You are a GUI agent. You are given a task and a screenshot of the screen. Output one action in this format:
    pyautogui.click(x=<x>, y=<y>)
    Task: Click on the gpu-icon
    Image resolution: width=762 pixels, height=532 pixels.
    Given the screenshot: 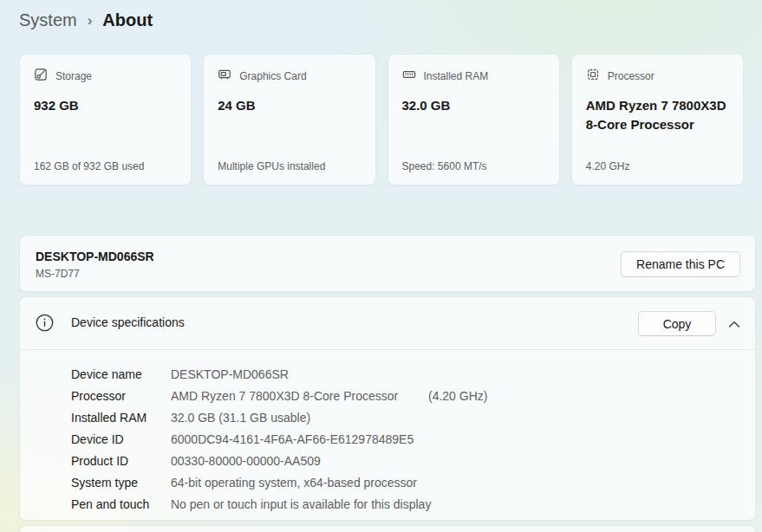 What is the action you would take?
    pyautogui.click(x=225, y=76)
    